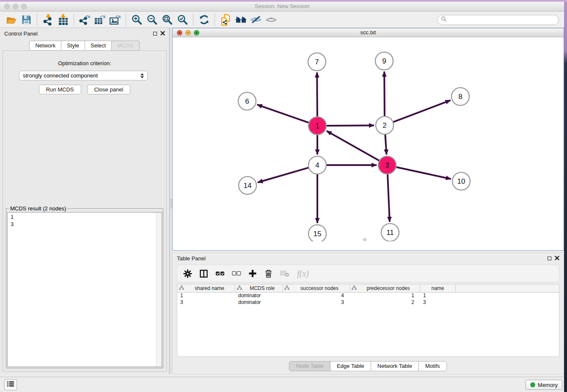 This screenshot has width=567, height=392. Describe the element at coordinates (204, 20) in the screenshot. I see `refresh-icon` at that location.